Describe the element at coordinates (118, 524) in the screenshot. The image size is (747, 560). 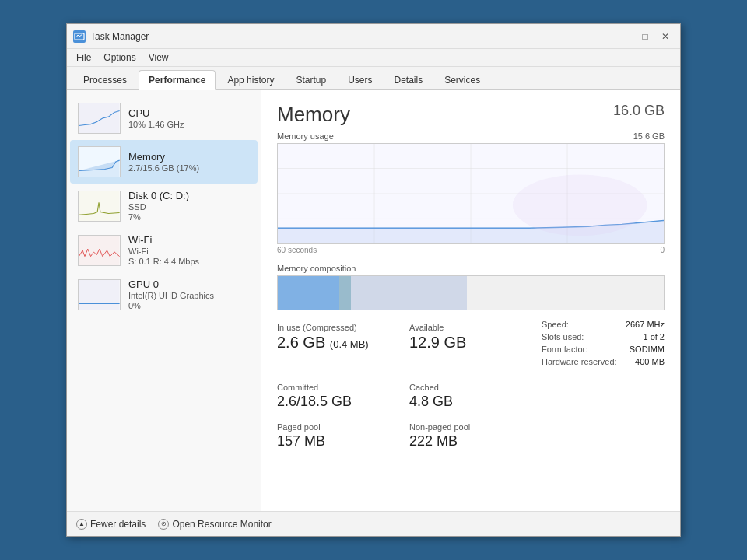
I see `fewer-details-text: Fewer details` at that location.